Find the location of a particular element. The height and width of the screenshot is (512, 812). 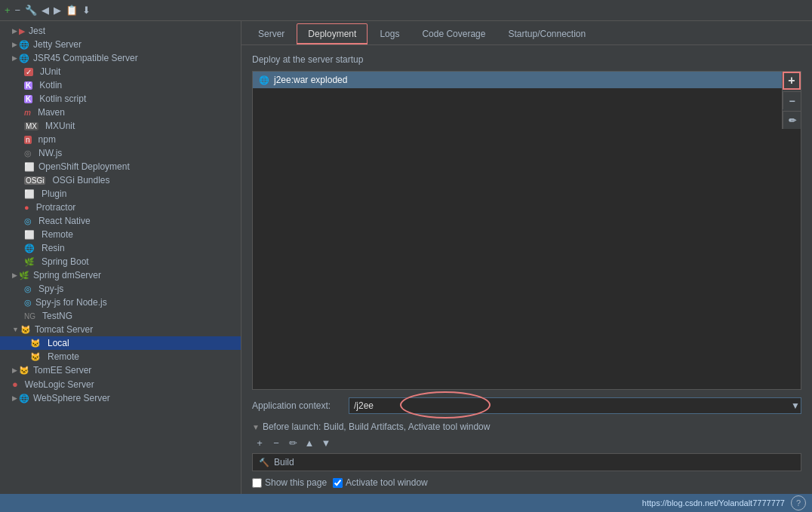

jsr45-icon: 🌐 is located at coordinates (24, 59).